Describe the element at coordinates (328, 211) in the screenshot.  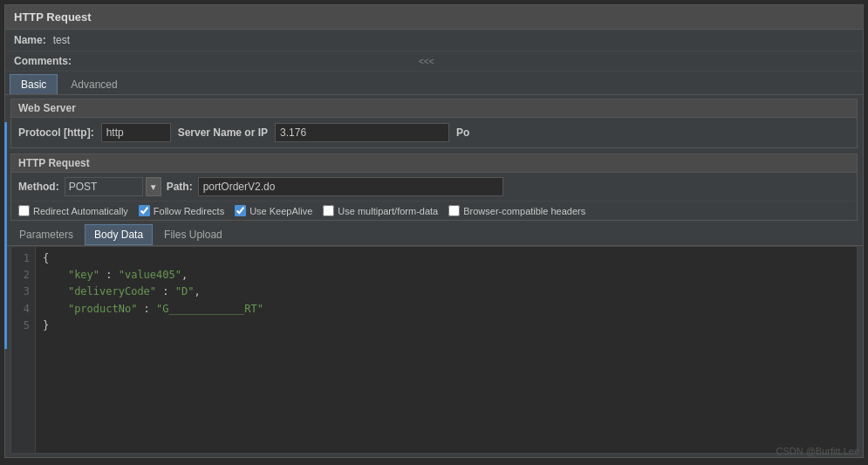
I see `checkbox-multipart-input` at that location.